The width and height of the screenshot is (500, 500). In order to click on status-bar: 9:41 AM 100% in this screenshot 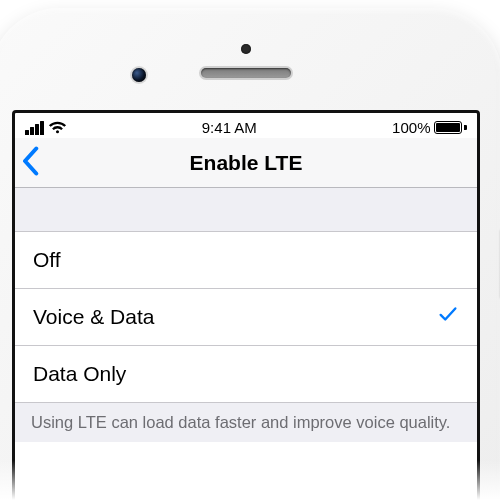, I will do `click(246, 126)`.